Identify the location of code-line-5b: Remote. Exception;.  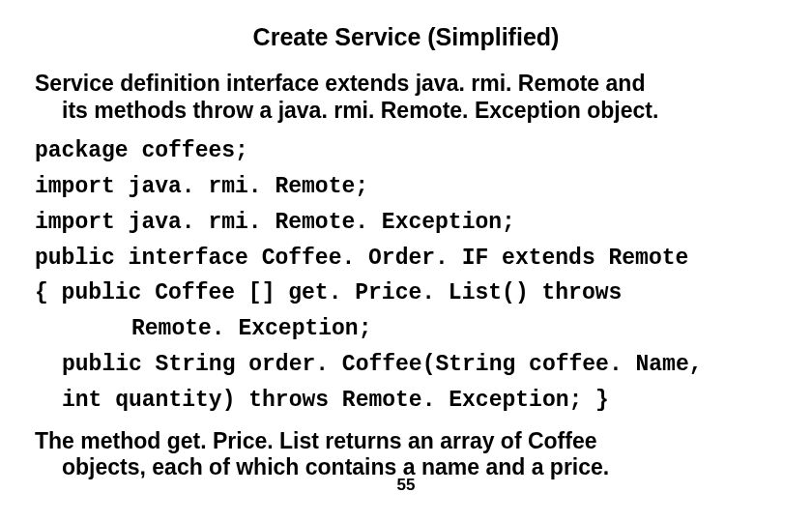
(406, 329).